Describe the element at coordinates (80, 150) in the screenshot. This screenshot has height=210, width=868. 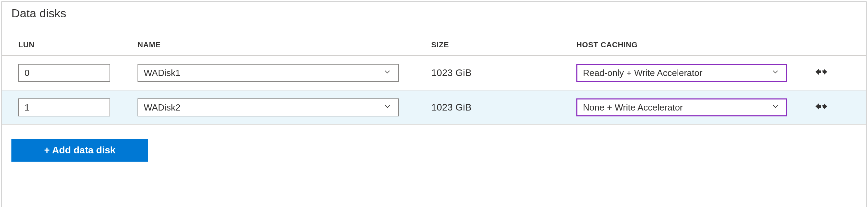
I see `add-data-disk-button: + Add data disk` at that location.